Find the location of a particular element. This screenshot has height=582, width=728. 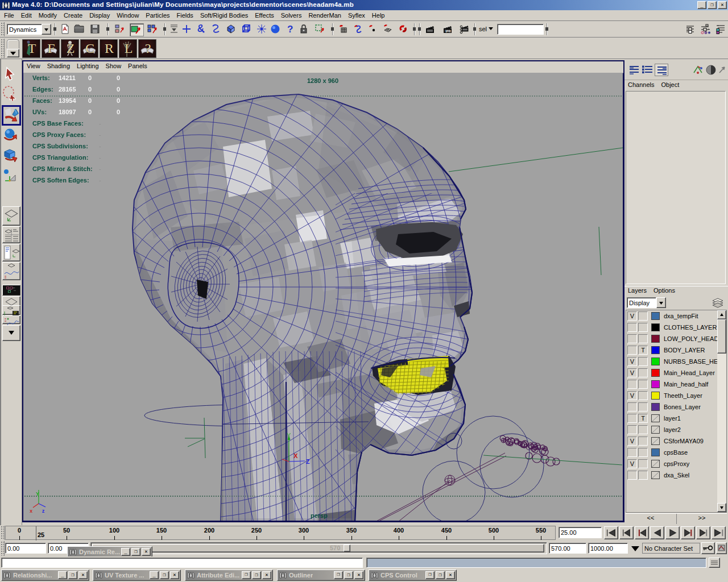

svg-text: 1280 x 960 is located at coordinates (323, 81).